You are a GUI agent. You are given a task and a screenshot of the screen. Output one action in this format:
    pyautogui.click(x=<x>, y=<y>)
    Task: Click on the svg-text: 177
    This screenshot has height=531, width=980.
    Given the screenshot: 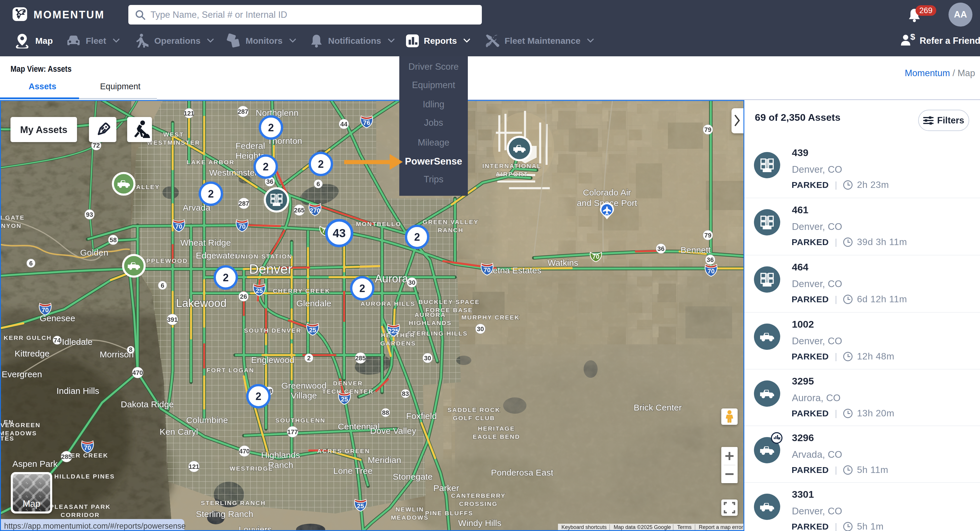 What is the action you would take?
    pyautogui.click(x=293, y=432)
    